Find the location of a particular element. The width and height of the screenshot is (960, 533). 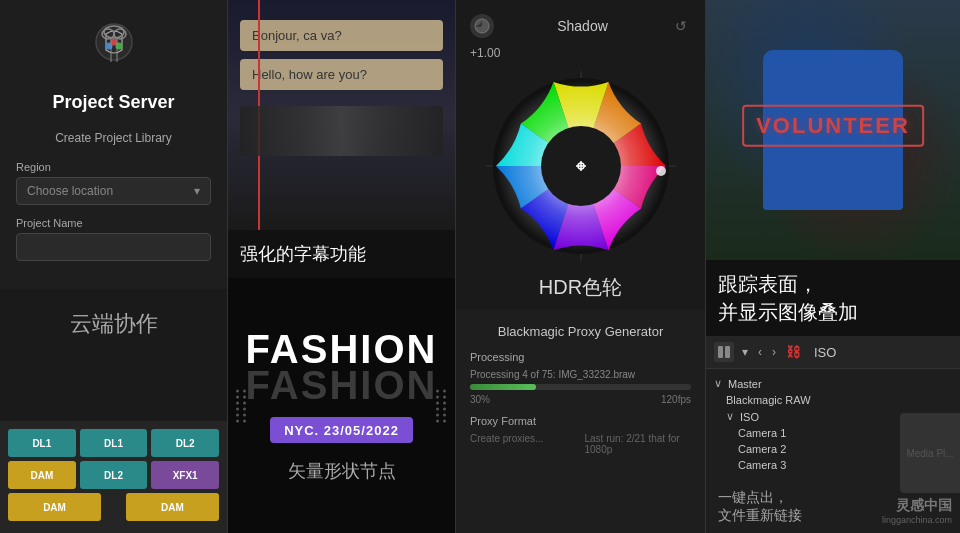

project-name-input is located at coordinates (114, 247).